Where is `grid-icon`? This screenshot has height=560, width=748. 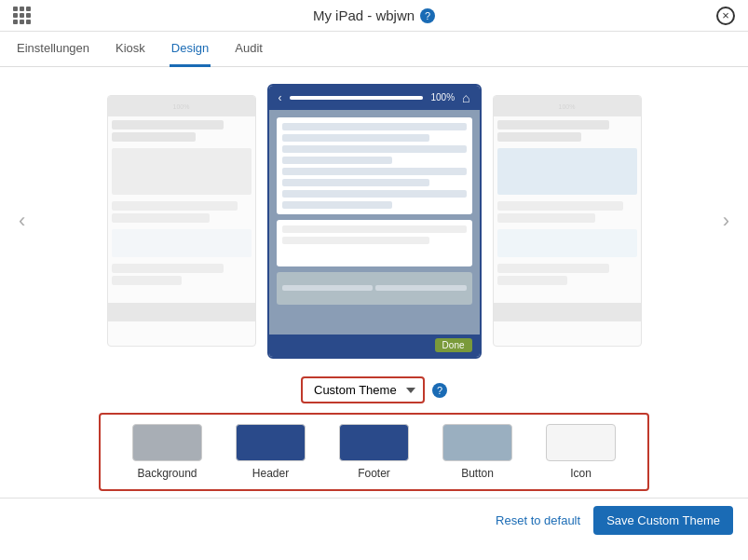
grid-icon is located at coordinates (22, 15).